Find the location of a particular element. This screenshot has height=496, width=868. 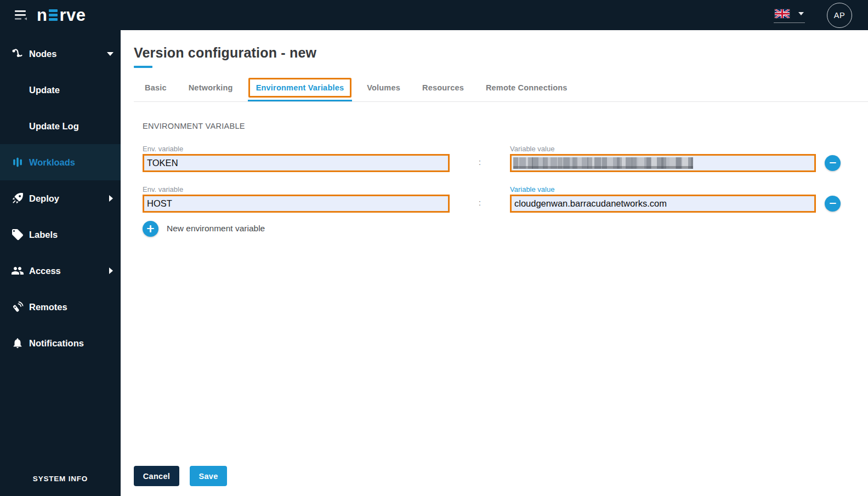

logo-text-right: rve is located at coordinates (72, 15).